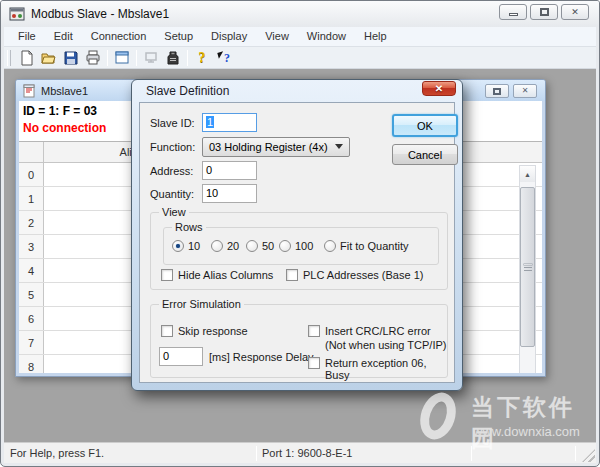 This screenshot has height=467, width=600. What do you see at coordinates (326, 36) in the screenshot?
I see `menu-window: Window` at bounding box center [326, 36].